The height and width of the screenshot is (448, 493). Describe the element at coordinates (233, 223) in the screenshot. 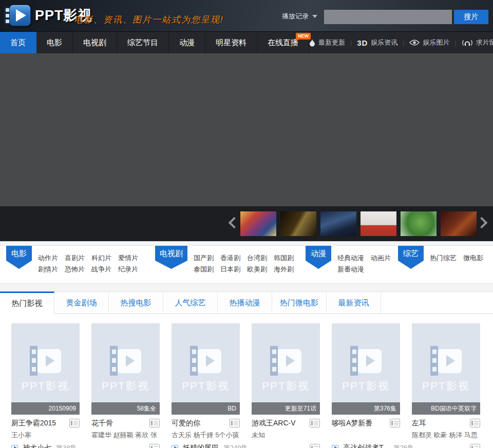

I see `carousel-prev-arrow-icon` at that location.